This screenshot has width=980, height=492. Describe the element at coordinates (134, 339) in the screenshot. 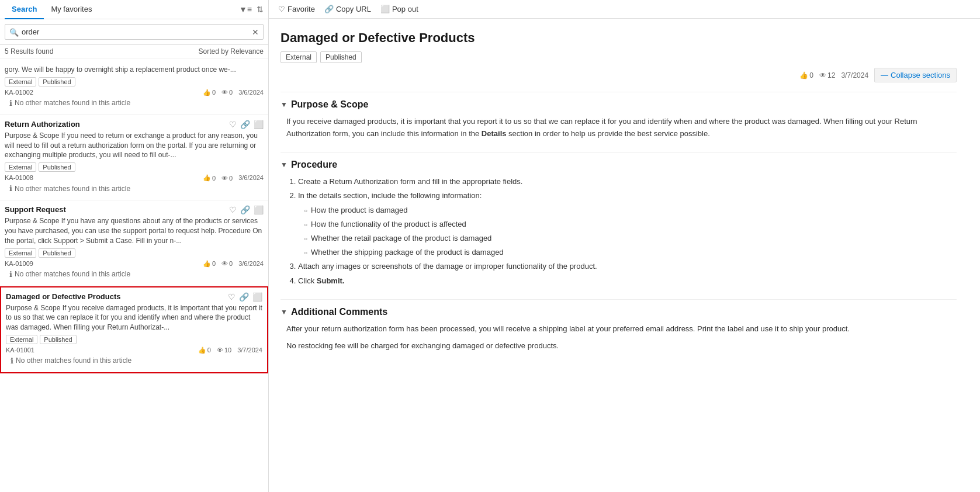

I see `result-tags: External Published` at that location.